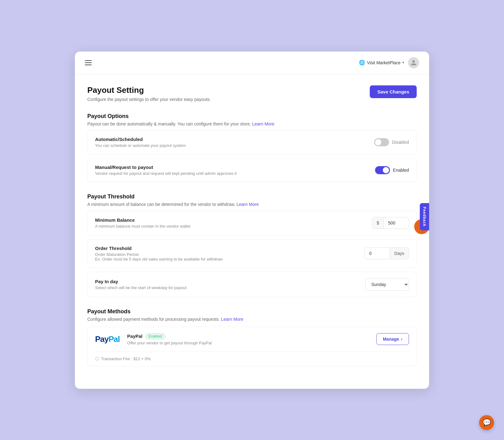 This screenshot has height=440, width=504. I want to click on minimum-balance-input, so click(396, 223).